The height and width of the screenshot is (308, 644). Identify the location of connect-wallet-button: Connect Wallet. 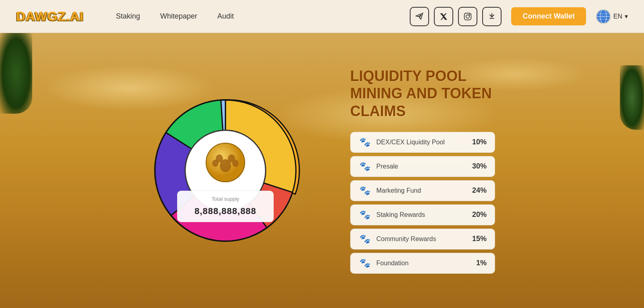
(548, 16).